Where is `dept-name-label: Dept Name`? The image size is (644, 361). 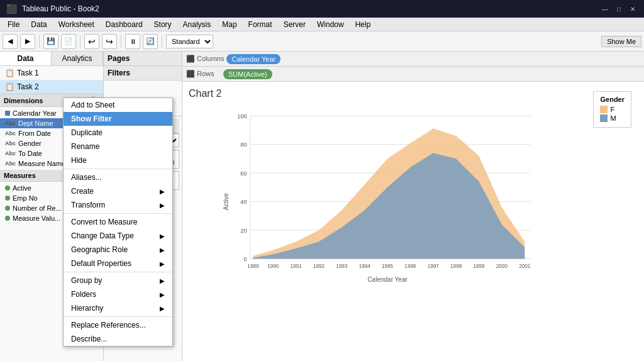 dept-name-label: Dept Name is located at coordinates (36, 123).